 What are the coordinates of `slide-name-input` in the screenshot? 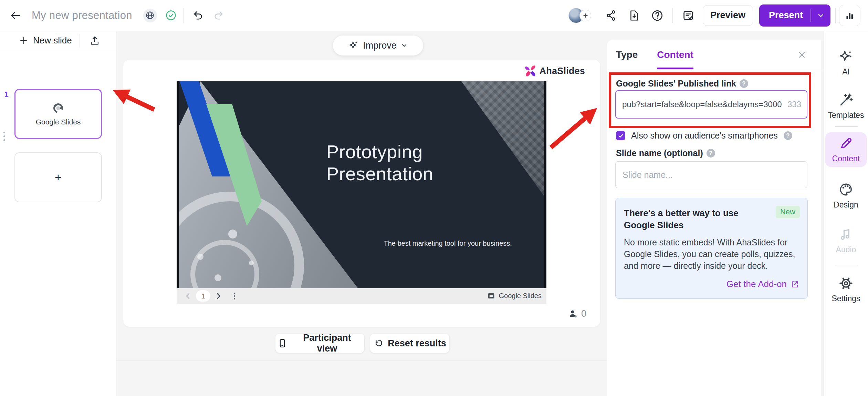 It's located at (711, 175).